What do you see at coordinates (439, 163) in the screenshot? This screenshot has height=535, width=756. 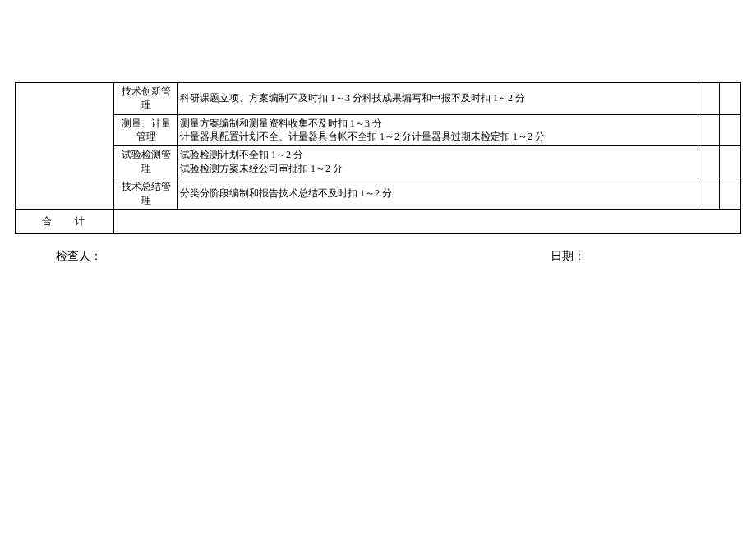 I see `row-desc: 试验检测计划不全扣 1～2 分 试验检测方案未经公司审批扣 1～2 分` at bounding box center [439, 163].